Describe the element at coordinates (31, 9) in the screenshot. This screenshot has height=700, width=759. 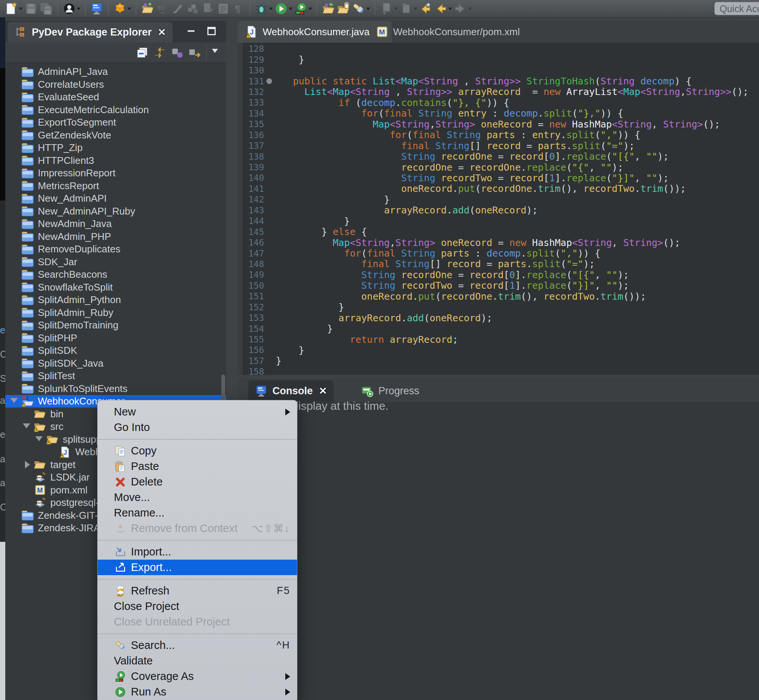
I see `save-button` at that location.